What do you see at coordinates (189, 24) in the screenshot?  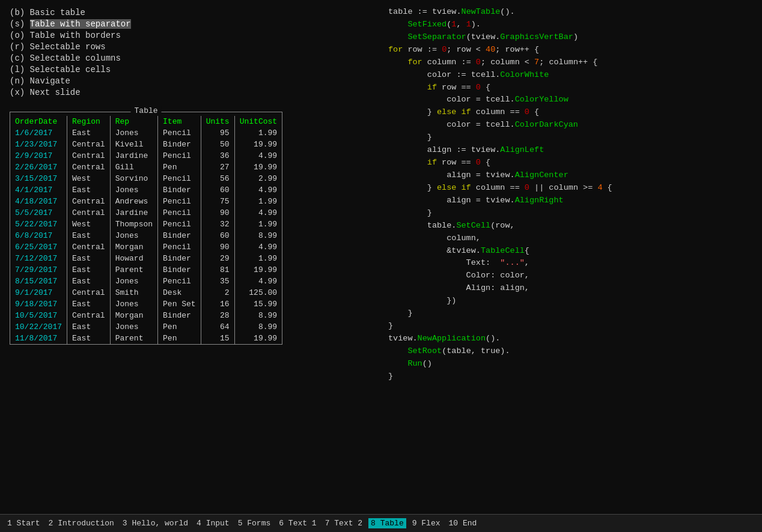 I see `menu-item-separator: (s) Table with separator` at bounding box center [189, 24].